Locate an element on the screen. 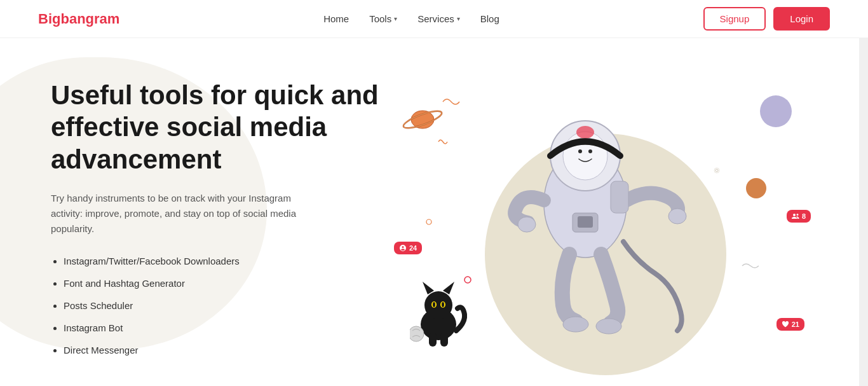  heart-badge-21: 21 is located at coordinates (790, 324).